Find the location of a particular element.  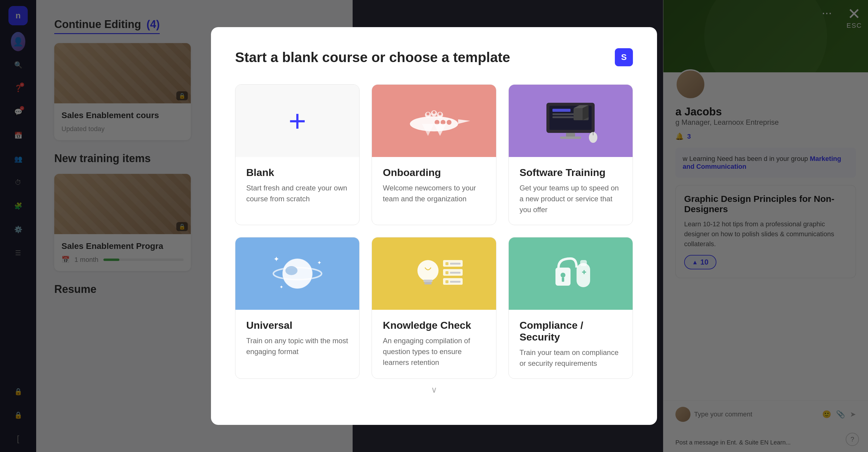

template-universal-desc: Train on any topic with the most engagin… is located at coordinates (297, 346).